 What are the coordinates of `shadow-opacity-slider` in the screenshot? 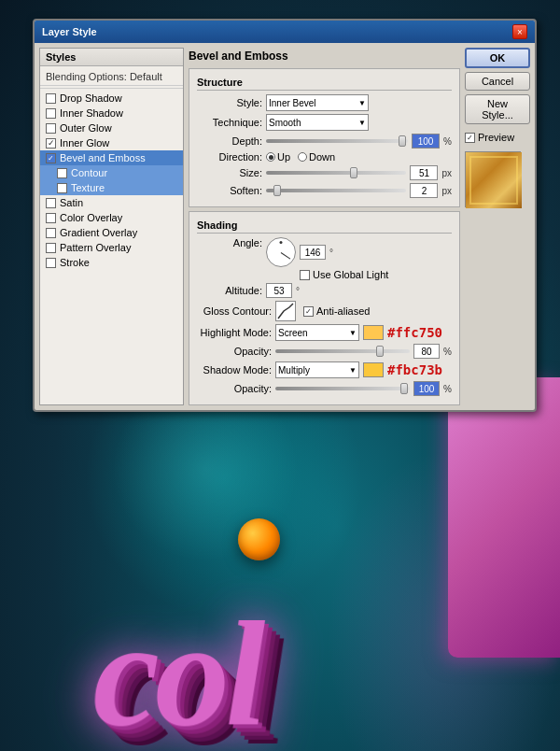 It's located at (343, 389).